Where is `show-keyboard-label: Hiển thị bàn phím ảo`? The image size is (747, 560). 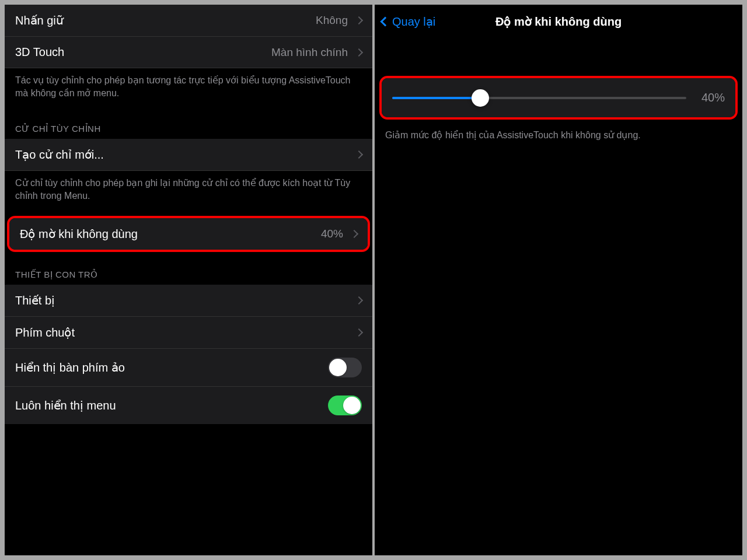
show-keyboard-label: Hiển thị bàn phím ảo is located at coordinates (70, 368).